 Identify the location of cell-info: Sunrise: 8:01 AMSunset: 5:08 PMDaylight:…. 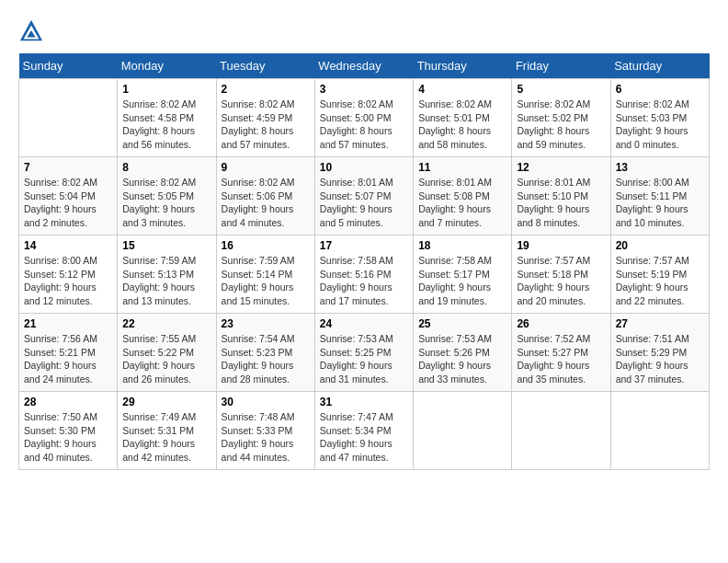
(462, 202).